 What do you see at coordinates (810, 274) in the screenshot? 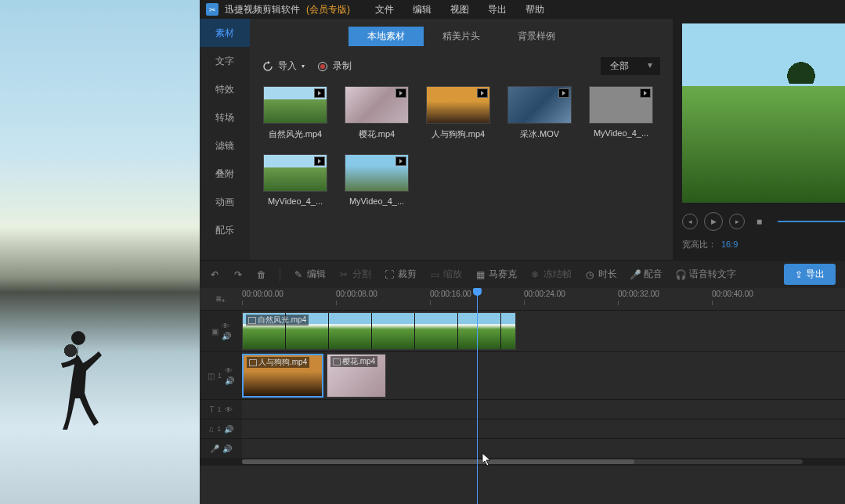
I see `export-button: ⇪导出` at bounding box center [810, 274].